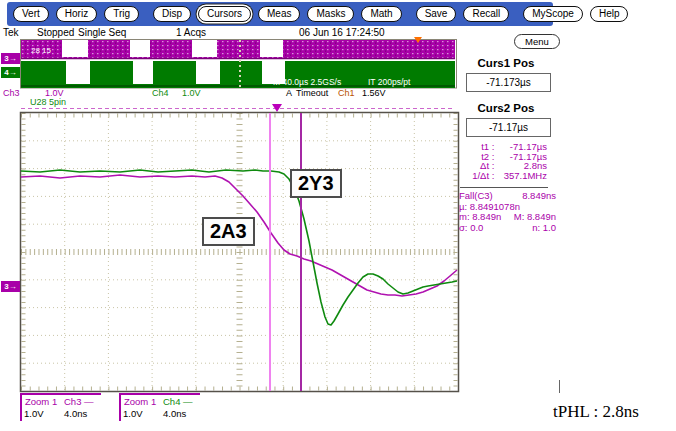  I want to click on brand-label: Tek, so click(11, 32).